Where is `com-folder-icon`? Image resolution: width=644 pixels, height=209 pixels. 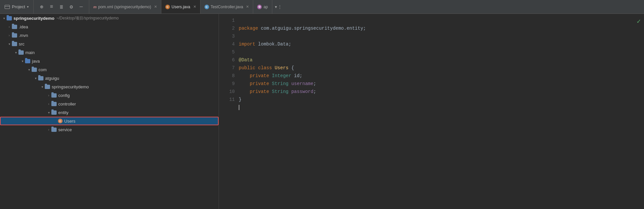 com-folder-icon is located at coordinates (34, 70).